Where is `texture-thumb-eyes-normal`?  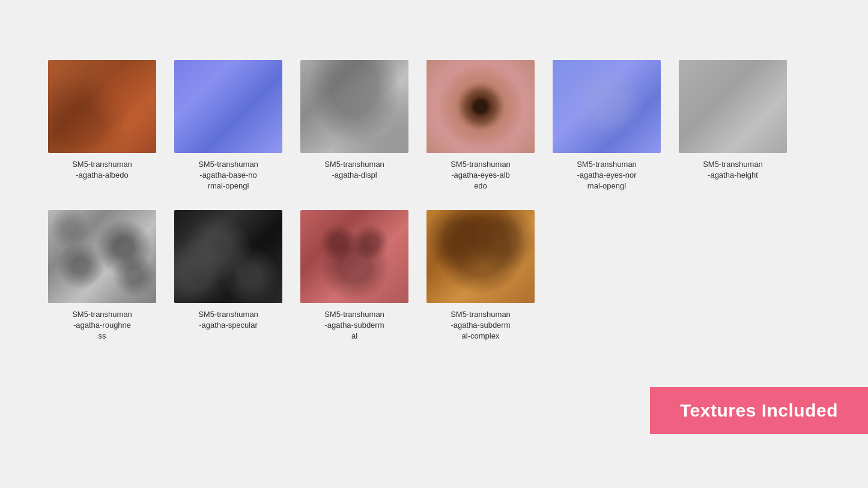 texture-thumb-eyes-normal is located at coordinates (607, 107).